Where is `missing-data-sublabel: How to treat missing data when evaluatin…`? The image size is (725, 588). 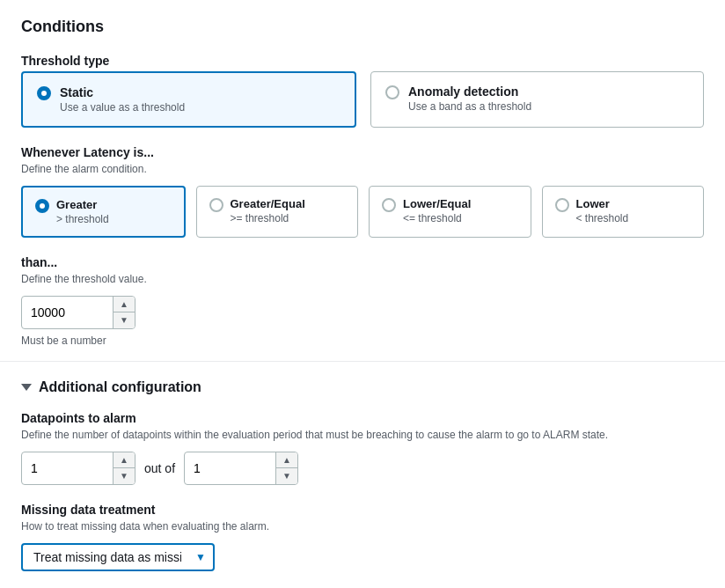 missing-data-sublabel: How to treat missing data when evaluatin… is located at coordinates (362, 526).